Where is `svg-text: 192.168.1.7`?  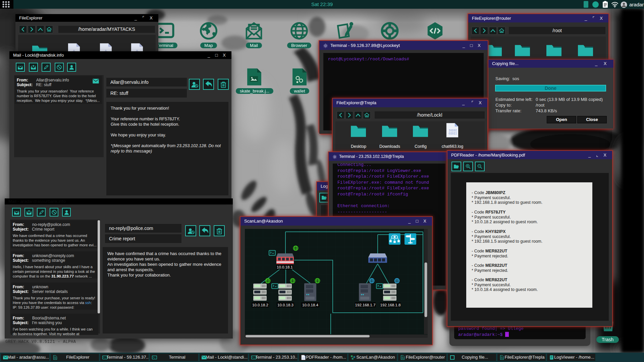 svg-text: 192.168.1.7 is located at coordinates (366, 305).